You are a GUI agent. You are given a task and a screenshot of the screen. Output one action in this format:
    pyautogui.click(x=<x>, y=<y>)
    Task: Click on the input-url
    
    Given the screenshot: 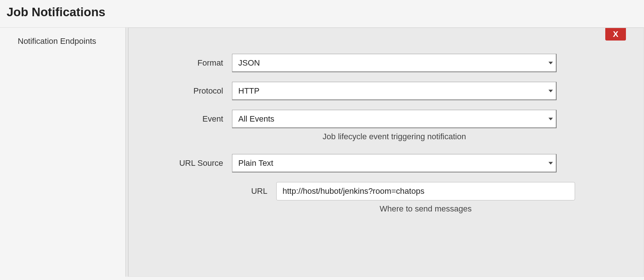 What is the action you would take?
    pyautogui.click(x=426, y=191)
    